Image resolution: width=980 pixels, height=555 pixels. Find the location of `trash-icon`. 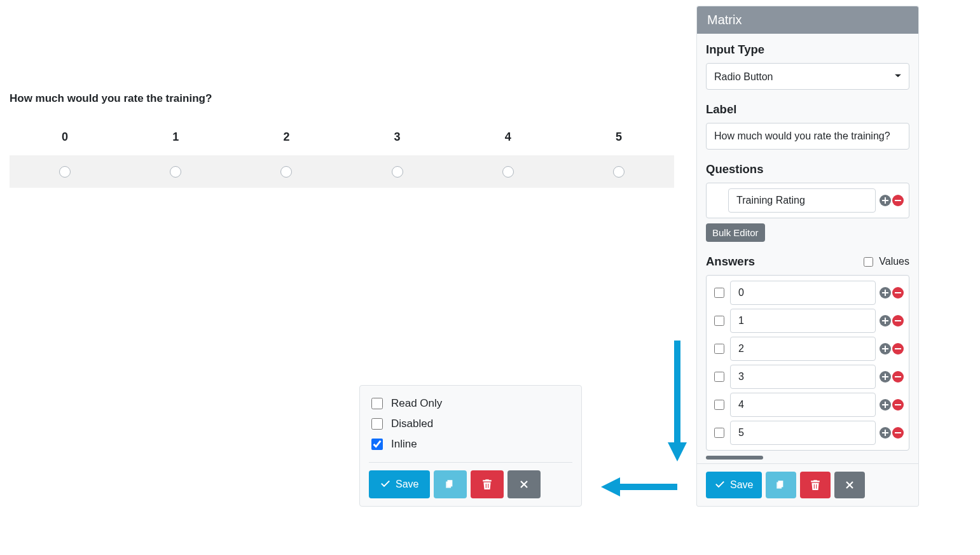

trash-icon is located at coordinates (487, 484).